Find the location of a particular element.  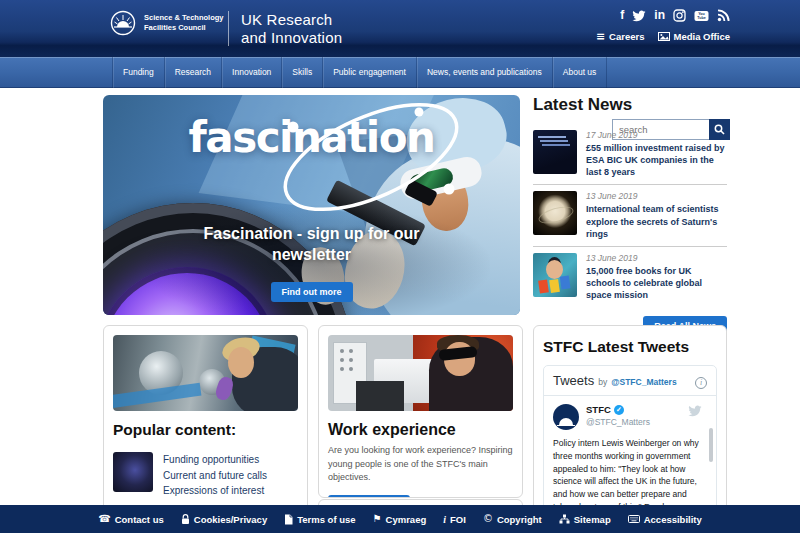

news-headline-link: 15,000 free books for UK schools to cele… is located at coordinates (656, 283).